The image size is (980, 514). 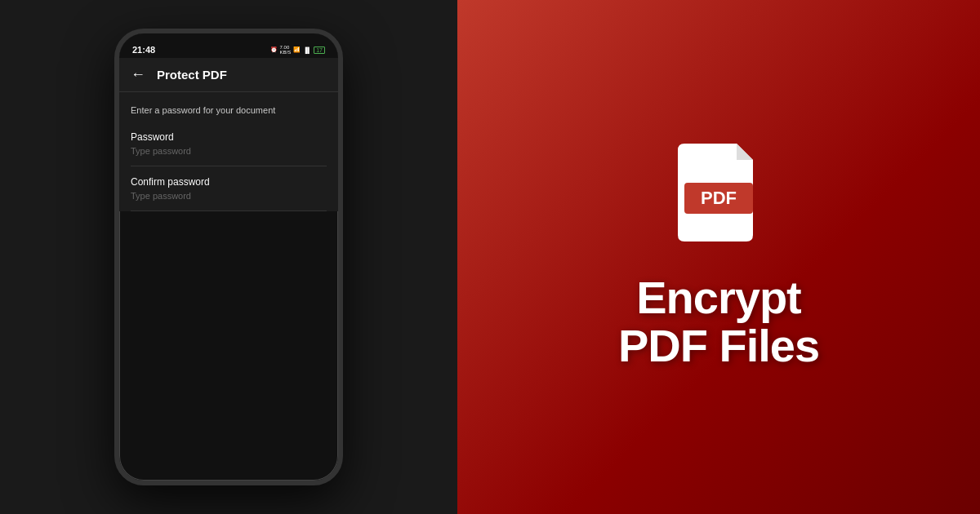 I want to click on screen-description: Enter a password for your document, so click(x=229, y=107).